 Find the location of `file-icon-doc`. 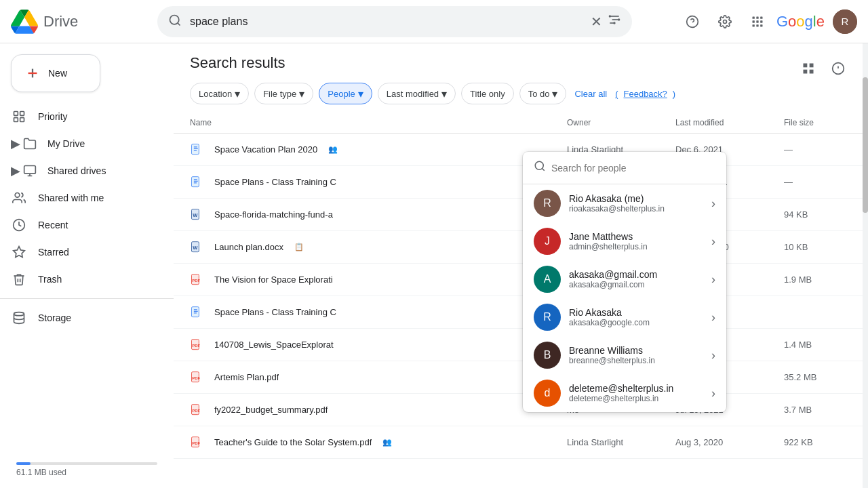

file-icon-doc is located at coordinates (198, 182).